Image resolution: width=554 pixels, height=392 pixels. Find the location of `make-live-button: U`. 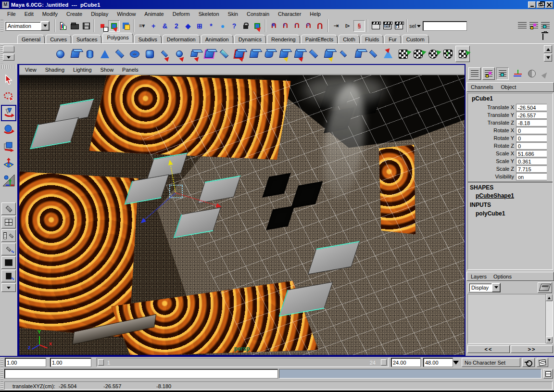

make-live-button: U is located at coordinates (320, 26).